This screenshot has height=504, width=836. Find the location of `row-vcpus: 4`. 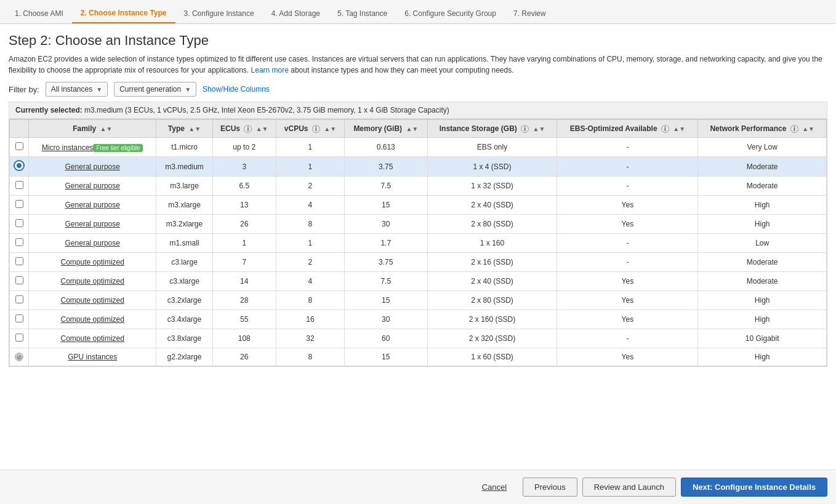

row-vcpus: 4 is located at coordinates (310, 206).